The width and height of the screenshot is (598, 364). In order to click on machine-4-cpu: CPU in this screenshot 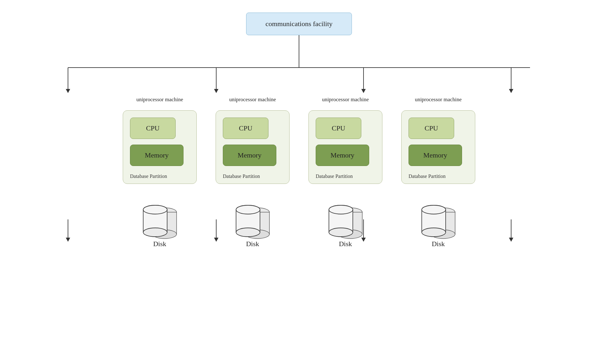, I will do `click(431, 128)`.